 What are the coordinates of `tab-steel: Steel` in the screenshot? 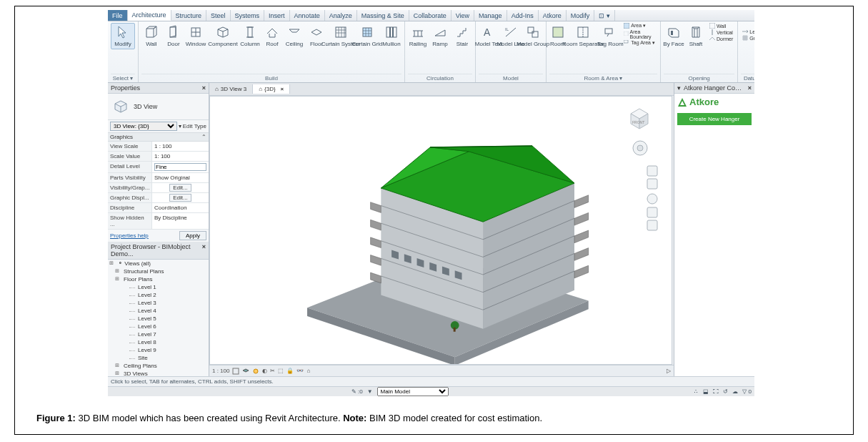 It's located at (219, 16).